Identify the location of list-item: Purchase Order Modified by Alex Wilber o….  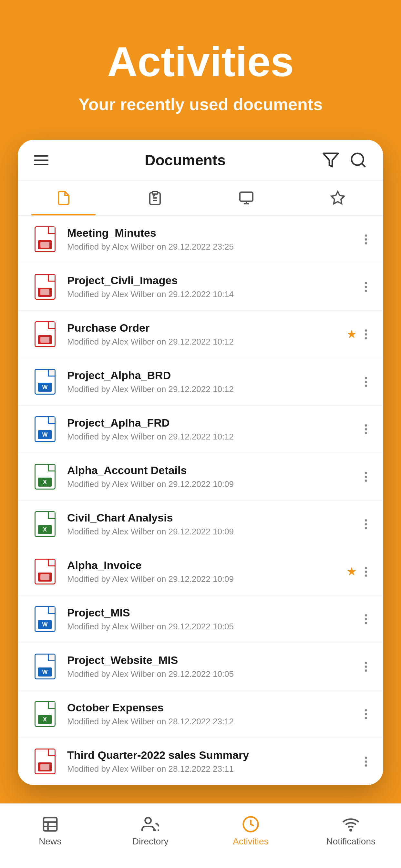
(201, 334).